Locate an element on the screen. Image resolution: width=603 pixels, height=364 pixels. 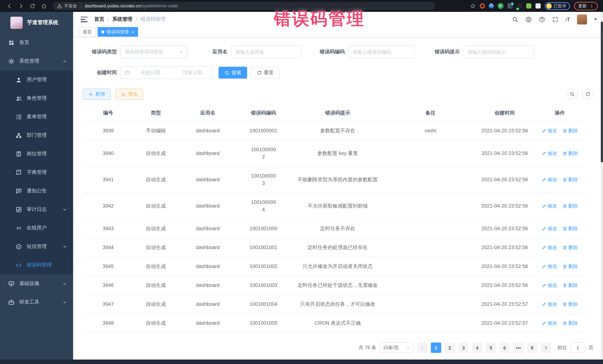
warning-triangle-icon is located at coordinates (60, 6).